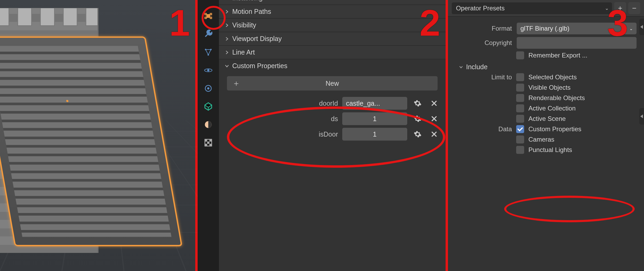 The height and width of the screenshot is (271, 644). Describe the element at coordinates (532, 8) in the screenshot. I see `operator-presets-dropdown: Operator Presets ⌄` at that location.